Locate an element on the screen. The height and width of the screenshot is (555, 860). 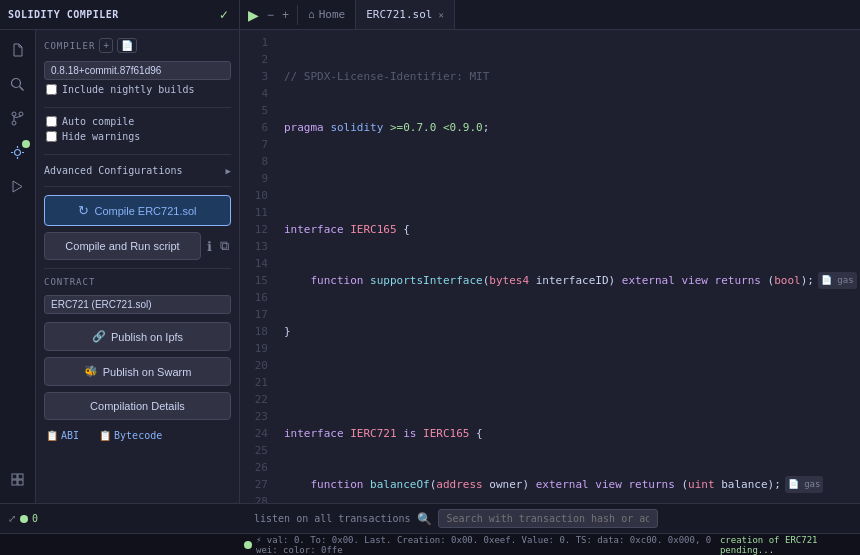
tab-file: ERC721.sol ✕ is located at coordinates (406, 14).